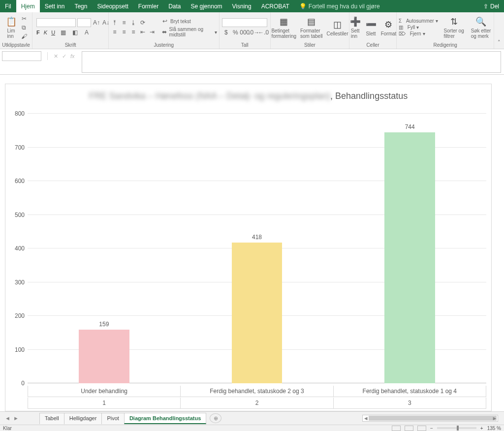 Image resolution: width=504 pixels, height=431 pixels. I want to click on tab-settinn: Sett inn, so click(55, 6).